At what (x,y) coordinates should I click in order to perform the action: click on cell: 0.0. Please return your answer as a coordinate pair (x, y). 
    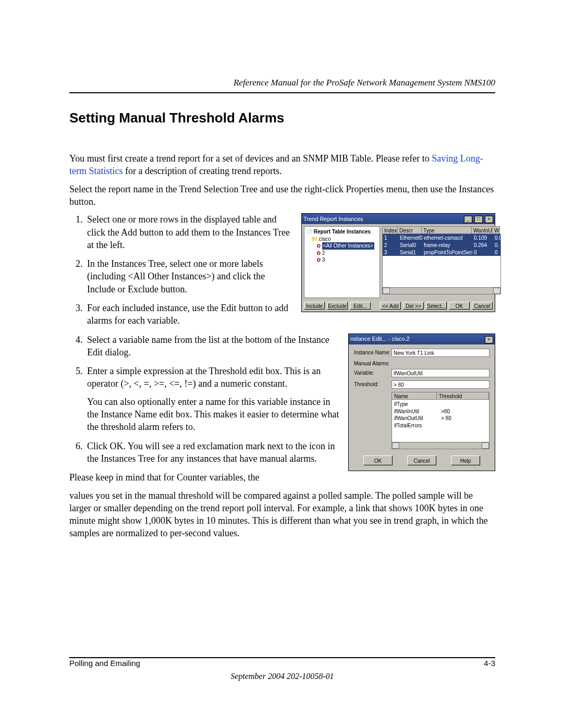
    Looking at the image, I should click on (497, 238).